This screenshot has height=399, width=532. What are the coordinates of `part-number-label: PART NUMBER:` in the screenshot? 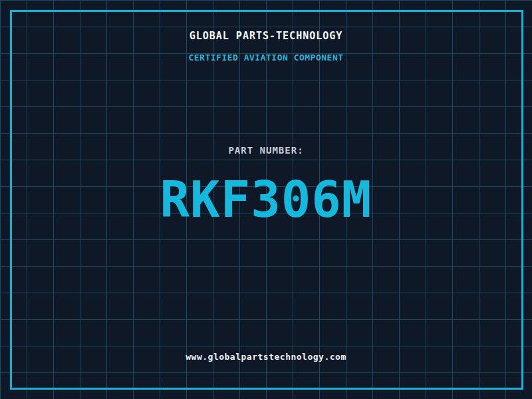 It's located at (266, 150).